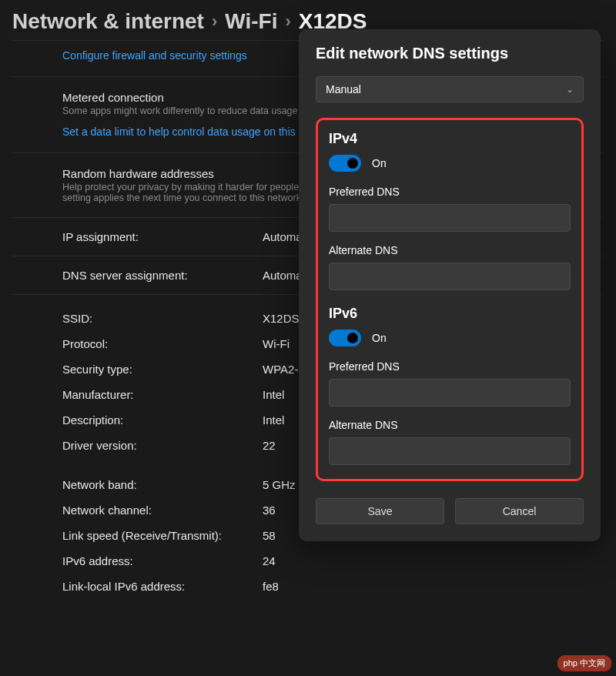  Describe the element at coordinates (162, 561) in the screenshot. I see `detail-label: IPv6 address:` at that location.